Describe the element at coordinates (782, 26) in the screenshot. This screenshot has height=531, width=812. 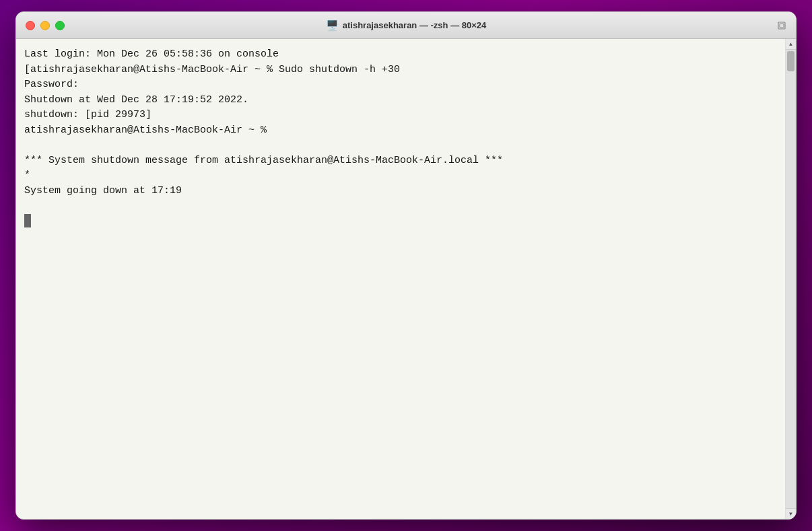
I see `title-bar-right` at that location.